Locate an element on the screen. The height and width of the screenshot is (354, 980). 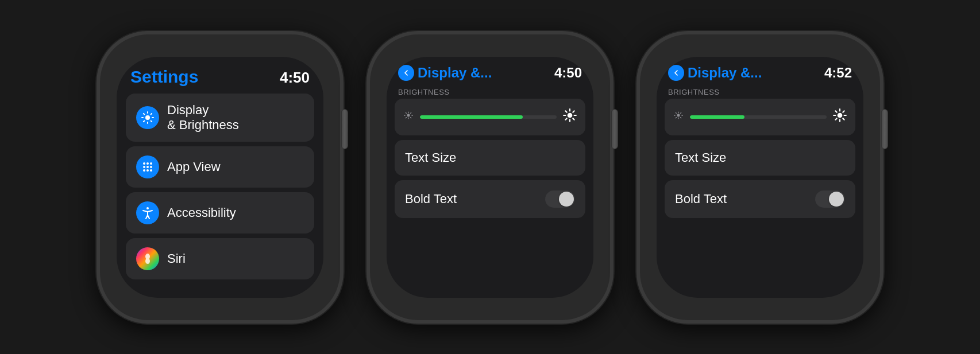
accessibility-icon is located at coordinates (148, 213).